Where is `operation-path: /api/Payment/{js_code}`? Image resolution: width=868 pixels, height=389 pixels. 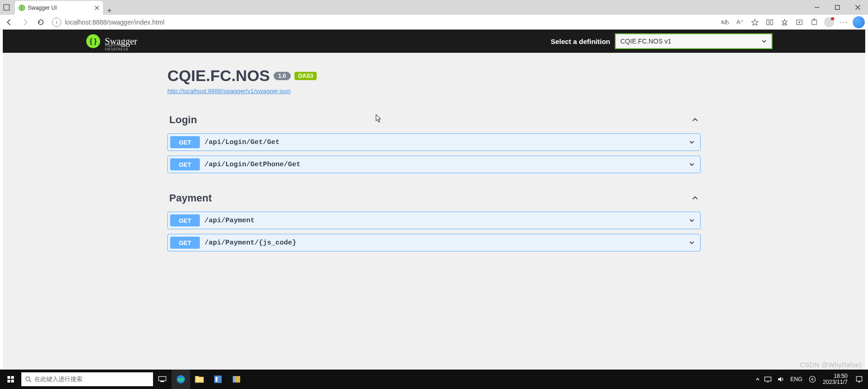
operation-path: /api/Payment/{js_code} is located at coordinates (250, 243).